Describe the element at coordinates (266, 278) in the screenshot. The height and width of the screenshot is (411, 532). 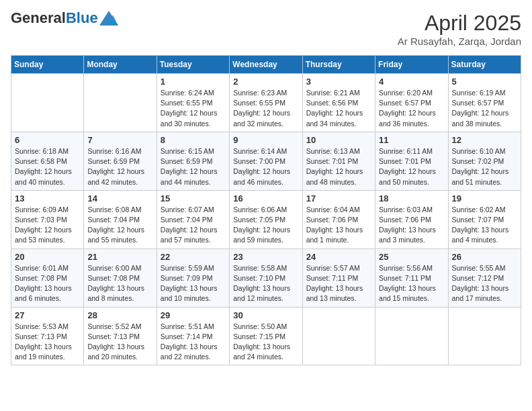
I see `calendar-week-row: 20Sunrise: 6:01 AM Sunset: 7:08 PM Dayli…` at that location.